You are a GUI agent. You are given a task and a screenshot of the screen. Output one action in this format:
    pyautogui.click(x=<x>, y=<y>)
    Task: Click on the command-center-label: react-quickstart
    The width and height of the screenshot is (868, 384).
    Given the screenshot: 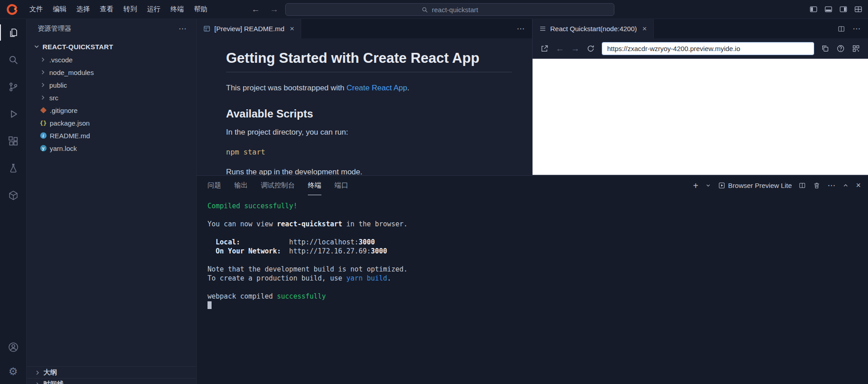 What is the action you would take?
    pyautogui.click(x=455, y=10)
    